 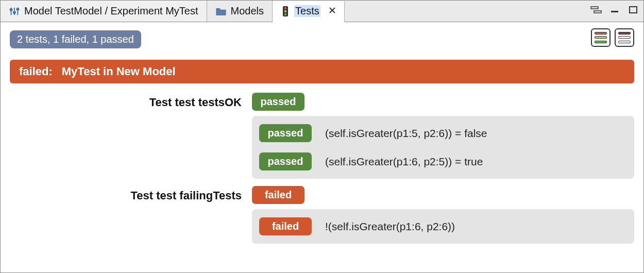 What do you see at coordinates (443, 227) in the screenshot?
I see `assertion-block: failed !(self.isGreater(p1:6, p2:6))` at bounding box center [443, 227].